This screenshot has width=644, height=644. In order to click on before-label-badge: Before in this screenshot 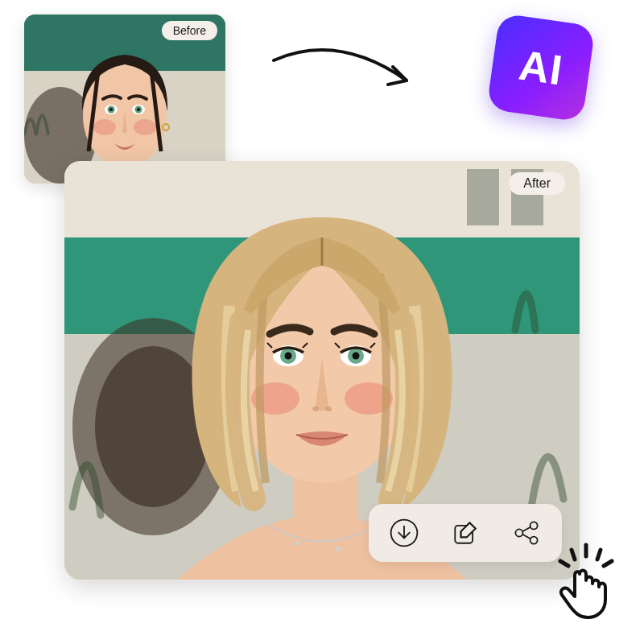, I will do `click(190, 31)`.